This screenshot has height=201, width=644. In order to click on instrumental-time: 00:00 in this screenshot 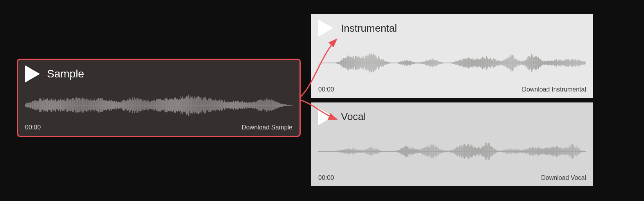, I will do `click(326, 90)`.